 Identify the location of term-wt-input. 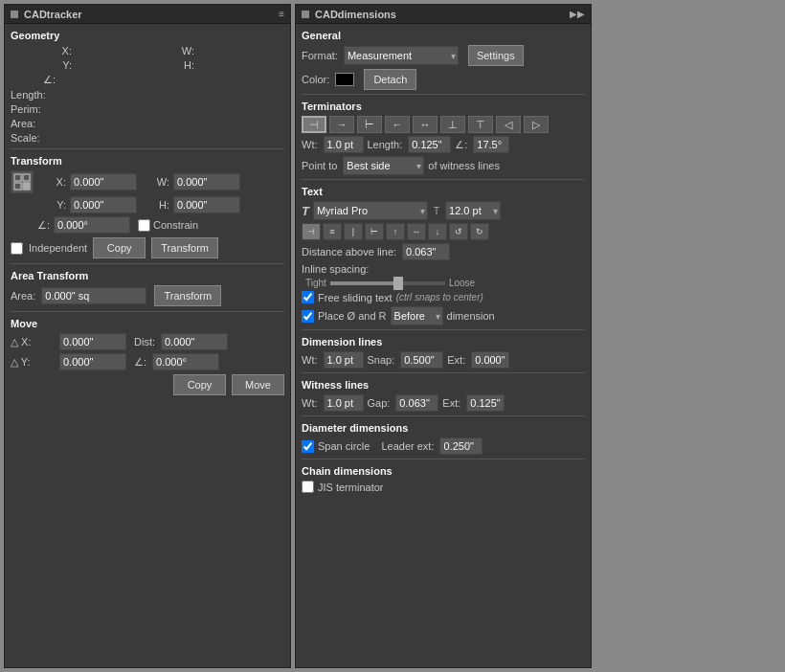
(344, 145).